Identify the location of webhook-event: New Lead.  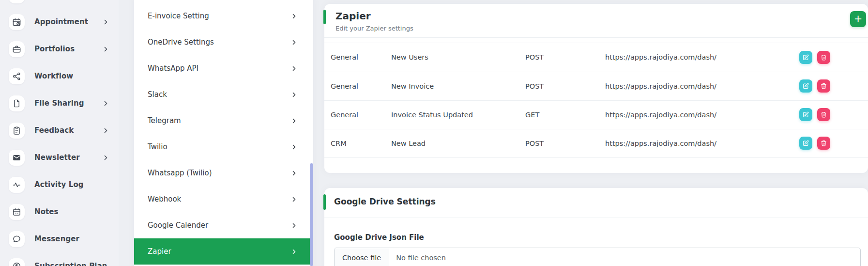
(458, 143).